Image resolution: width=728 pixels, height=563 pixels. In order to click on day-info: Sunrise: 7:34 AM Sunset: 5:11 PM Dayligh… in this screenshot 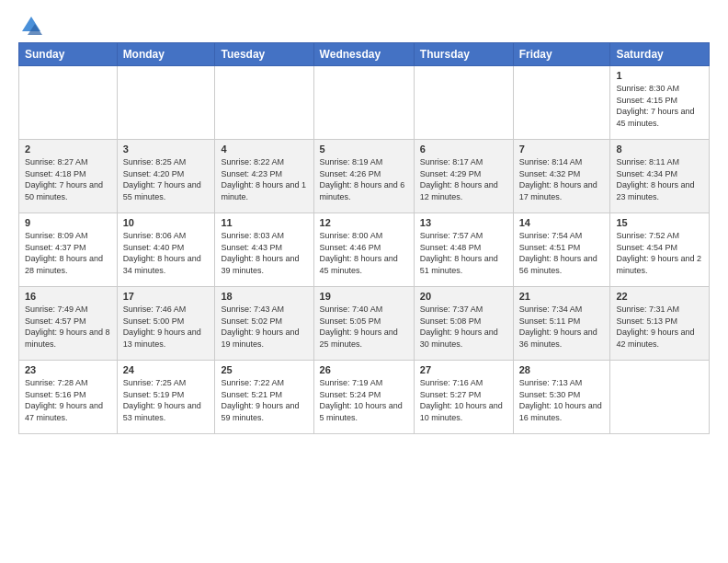, I will do `click(563, 327)`.